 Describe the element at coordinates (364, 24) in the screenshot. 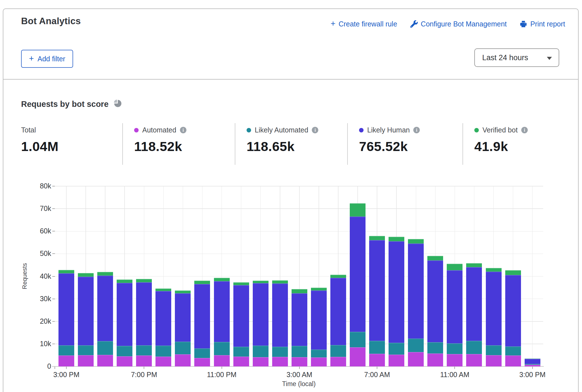

I see `create-firewall-rule-link: + Create firewall rule` at that location.